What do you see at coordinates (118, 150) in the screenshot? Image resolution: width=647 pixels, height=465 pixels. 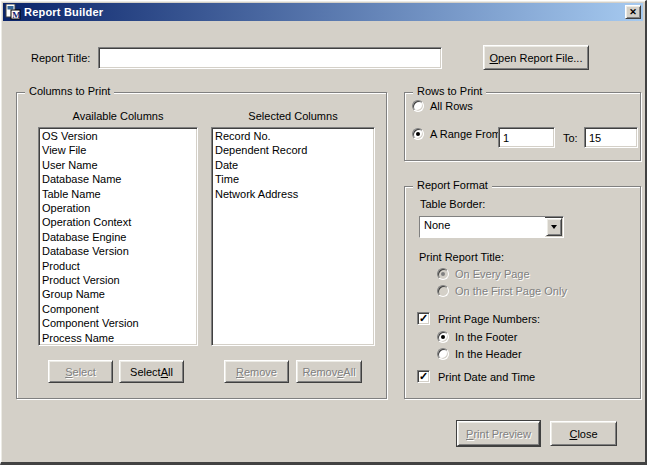 I see `list-item: View File` at bounding box center [118, 150].